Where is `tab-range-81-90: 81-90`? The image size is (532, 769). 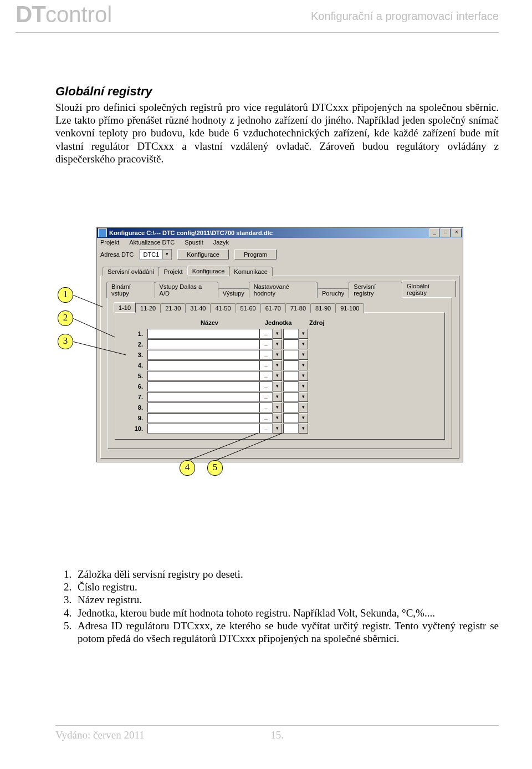
tab-range-81-90: 81-90 is located at coordinates (323, 308).